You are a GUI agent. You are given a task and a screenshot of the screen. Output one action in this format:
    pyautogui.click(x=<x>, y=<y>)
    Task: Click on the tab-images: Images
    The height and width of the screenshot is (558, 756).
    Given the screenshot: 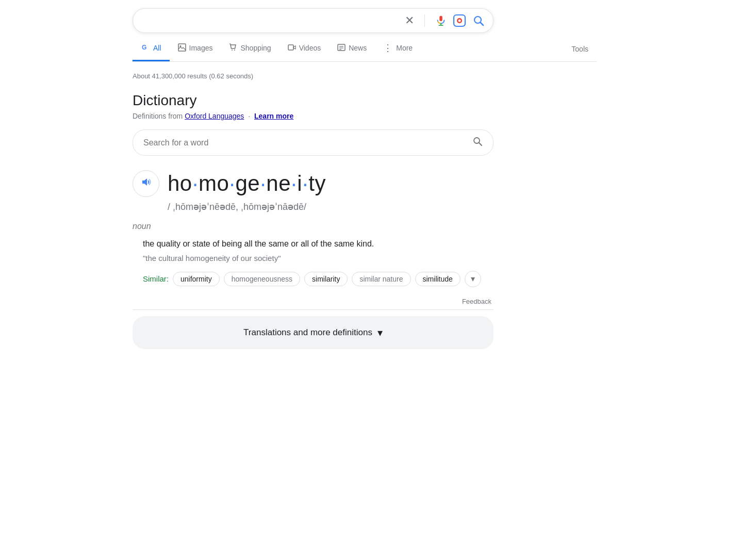 What is the action you would take?
    pyautogui.click(x=195, y=48)
    